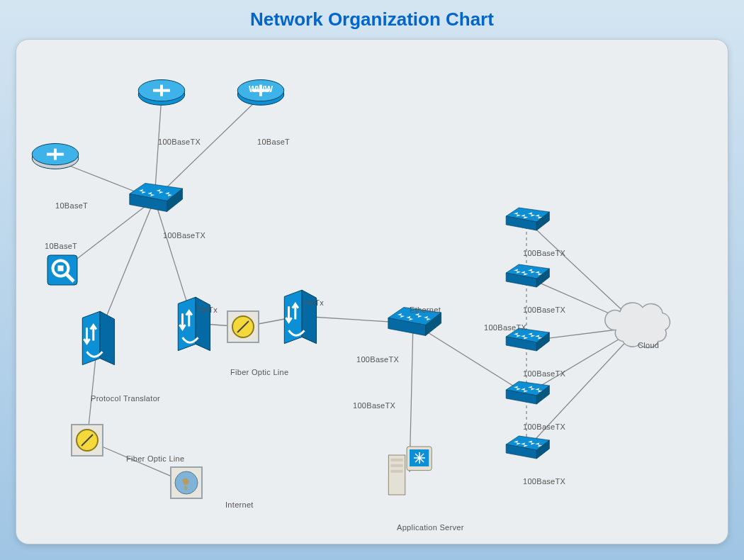 The image size is (744, 560). Describe the element at coordinates (186, 483) in the screenshot. I see `internet-icon` at that location.